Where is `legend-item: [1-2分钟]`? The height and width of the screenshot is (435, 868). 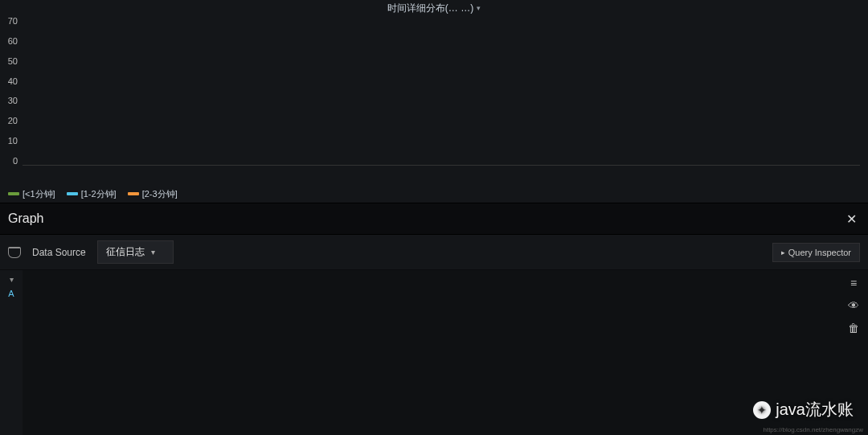
legend-item: [1-2分钟] is located at coordinates (92, 195).